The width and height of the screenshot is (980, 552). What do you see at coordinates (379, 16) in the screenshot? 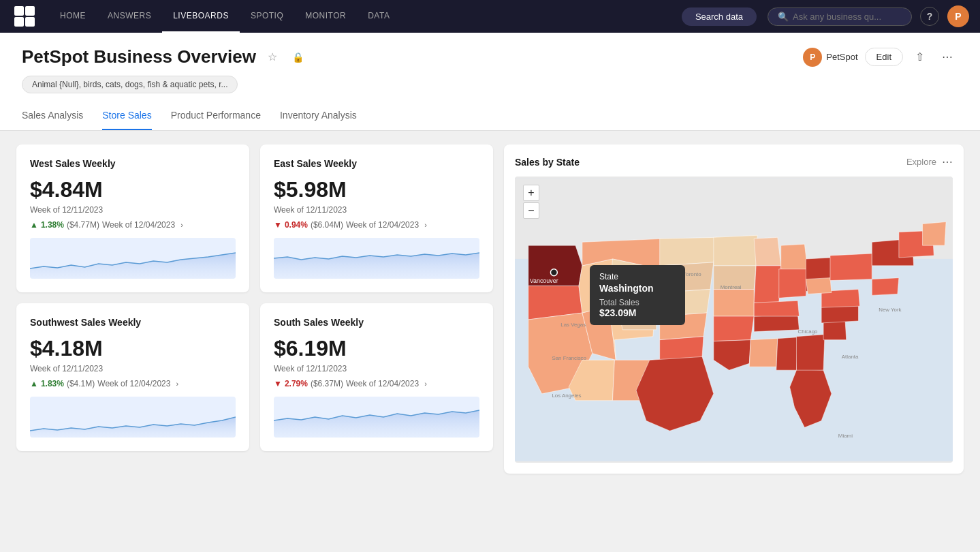
I see `nav-data: DATA` at bounding box center [379, 16].